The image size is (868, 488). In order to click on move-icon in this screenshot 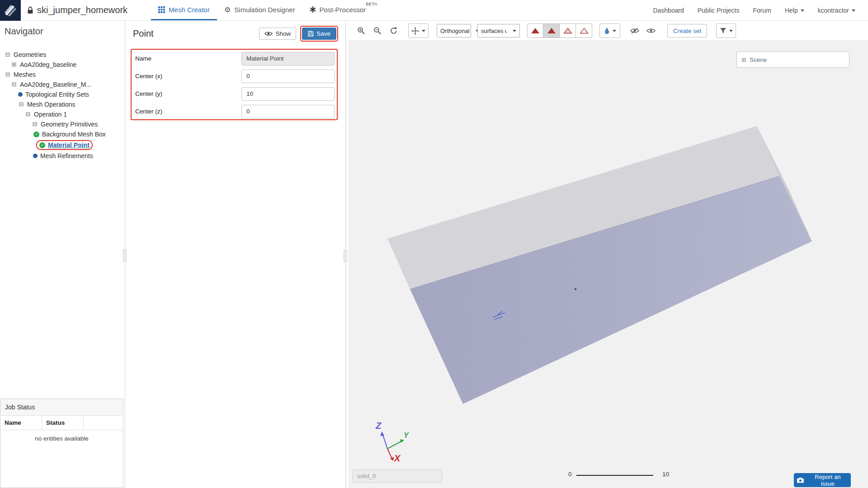, I will do `click(415, 31)`.